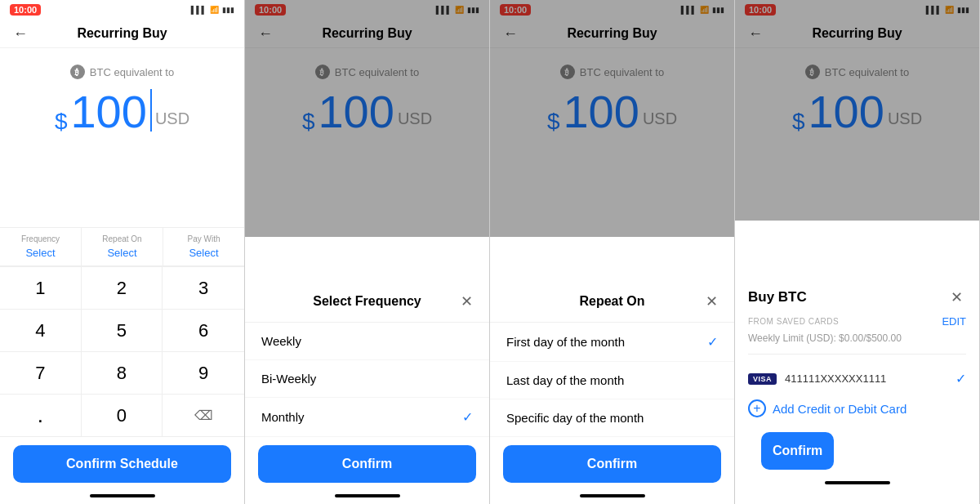 The width and height of the screenshot is (980, 504). What do you see at coordinates (612, 342) in the screenshot?
I see `list-item-first-day: First day of the month ✓` at bounding box center [612, 342].